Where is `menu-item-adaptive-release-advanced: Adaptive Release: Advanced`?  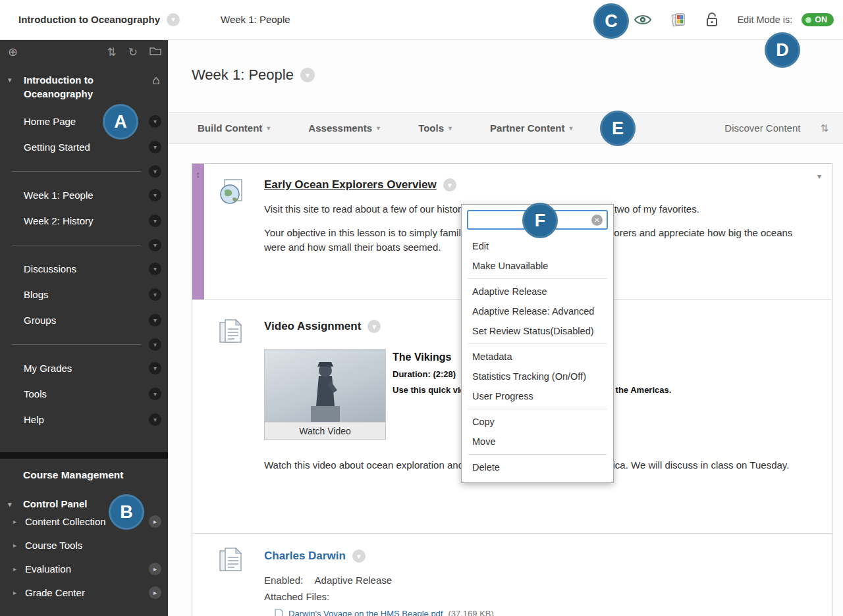 menu-item-adaptive-release-advanced: Adaptive Release: Advanced is located at coordinates (537, 311).